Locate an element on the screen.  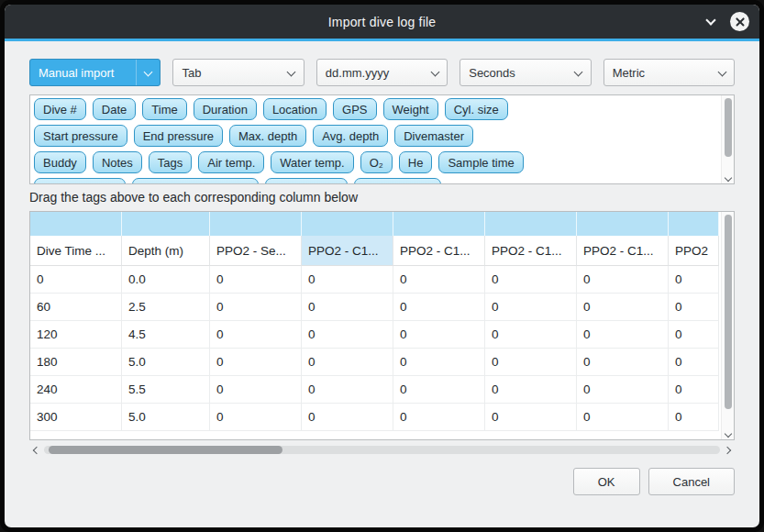
table-cell: 120 is located at coordinates (76, 335).